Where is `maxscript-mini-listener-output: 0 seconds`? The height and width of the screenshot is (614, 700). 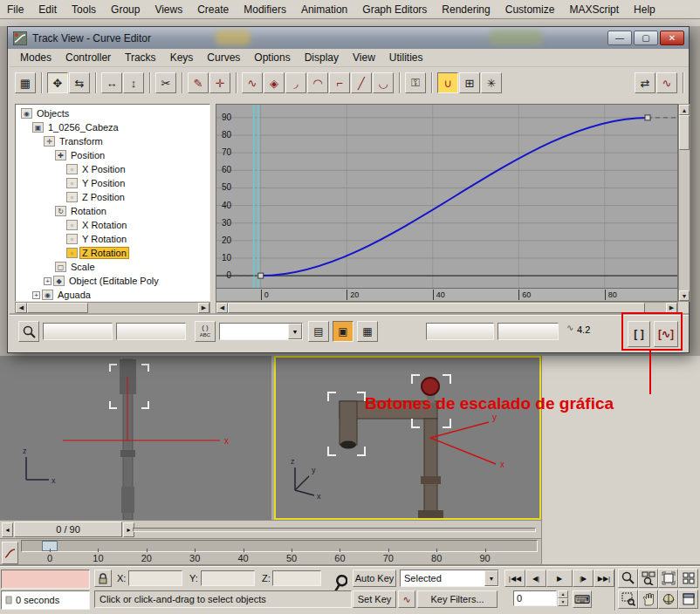
maxscript-mini-listener-output: 0 seconds is located at coordinates (45, 600).